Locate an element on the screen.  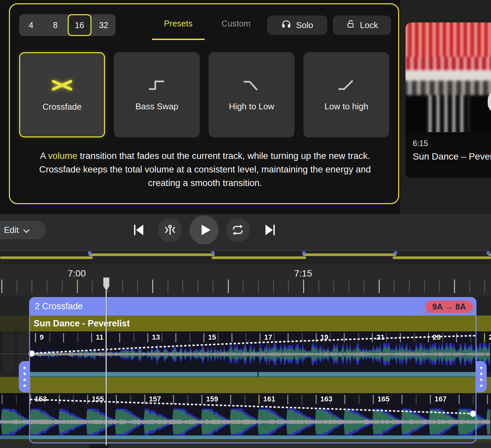
edit-menu-button: Edit is located at coordinates (23, 230).